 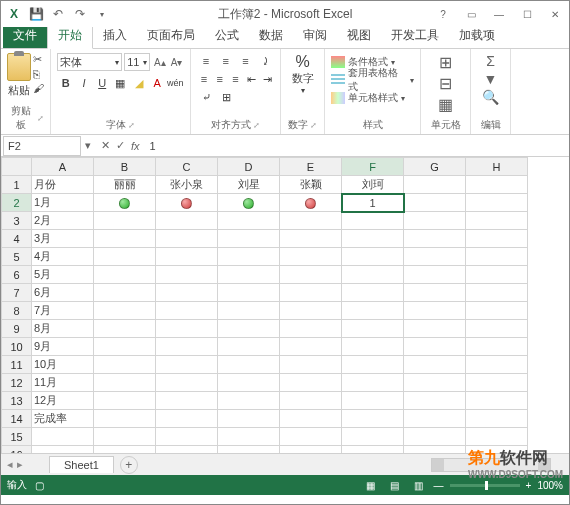 I want to click on increase-font-icon: A▴, so click(x=160, y=62).